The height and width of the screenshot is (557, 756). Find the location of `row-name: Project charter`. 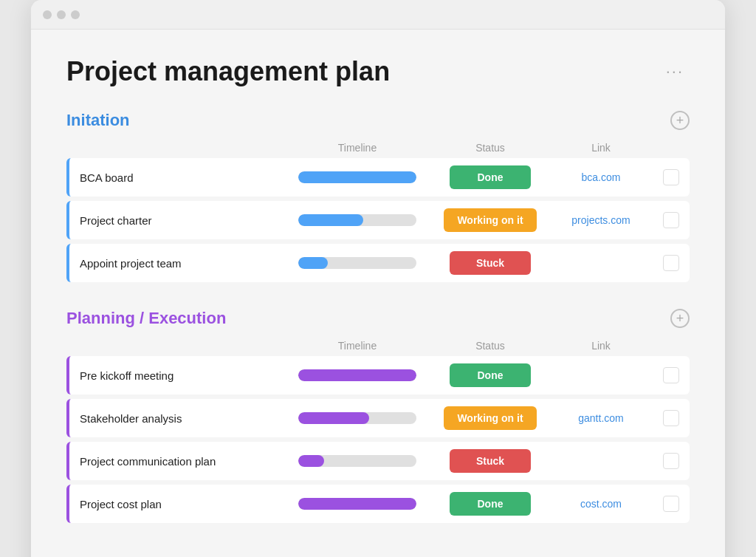

row-name: Project charter is located at coordinates (176, 220).